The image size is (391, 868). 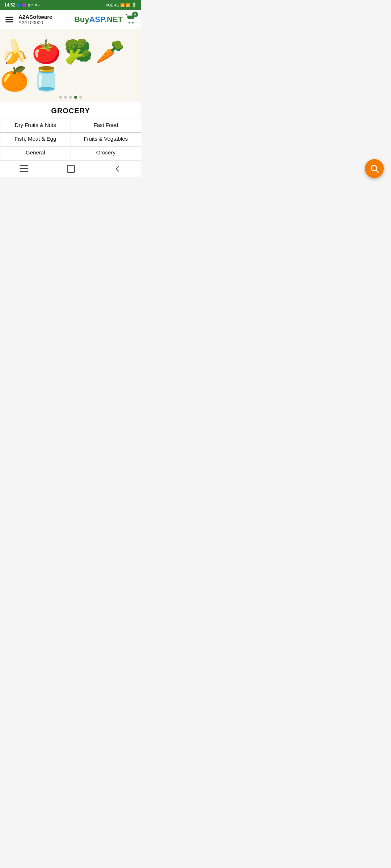 What do you see at coordinates (106, 140) in the screenshot?
I see `category-fruits-veg: Fruits & Vegtables` at bounding box center [106, 140].